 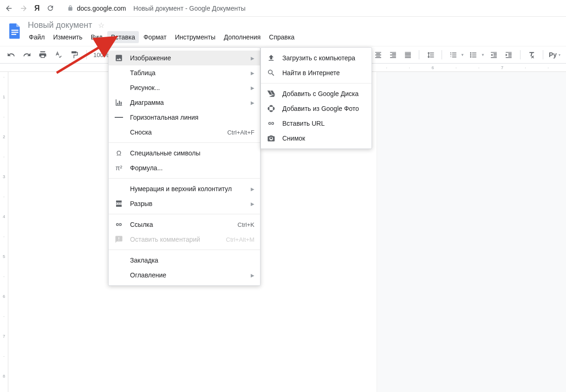 What do you see at coordinates (494, 55) in the screenshot?
I see `decrease-indent-icon` at bounding box center [494, 55].